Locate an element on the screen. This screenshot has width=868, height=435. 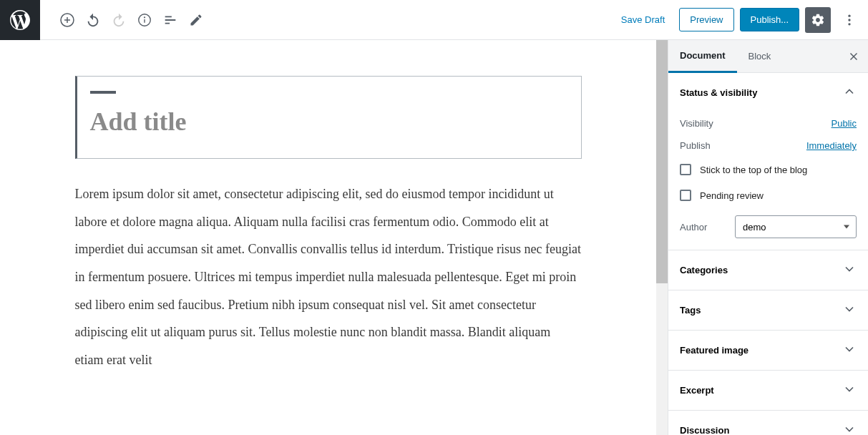
stick-to-top-row: Stick to the top of the blog is located at coordinates (769, 170).